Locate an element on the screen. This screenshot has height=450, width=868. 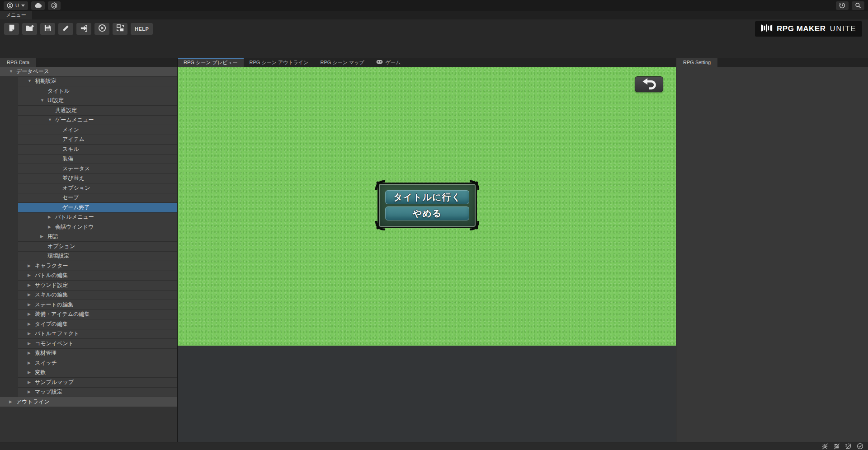
rpg-setting-tab: RPG Setting is located at coordinates (697, 62).